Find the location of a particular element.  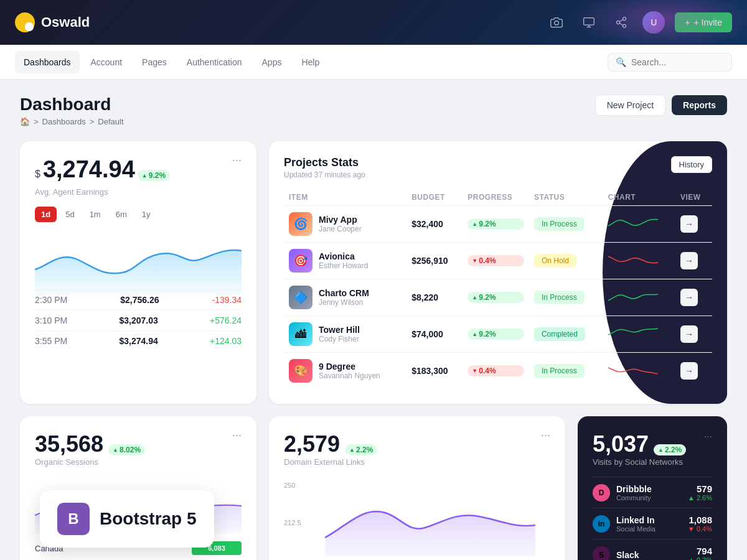

social-item: S Slack 794 ▲ 0.2% is located at coordinates (652, 549).